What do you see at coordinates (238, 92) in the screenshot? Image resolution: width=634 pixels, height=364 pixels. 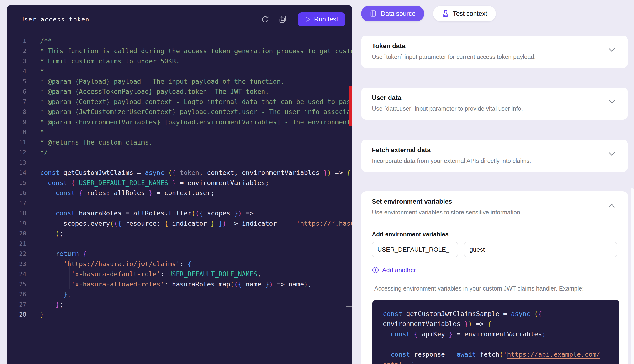 I see `code-token: -The JWT token.` at bounding box center [238, 92].